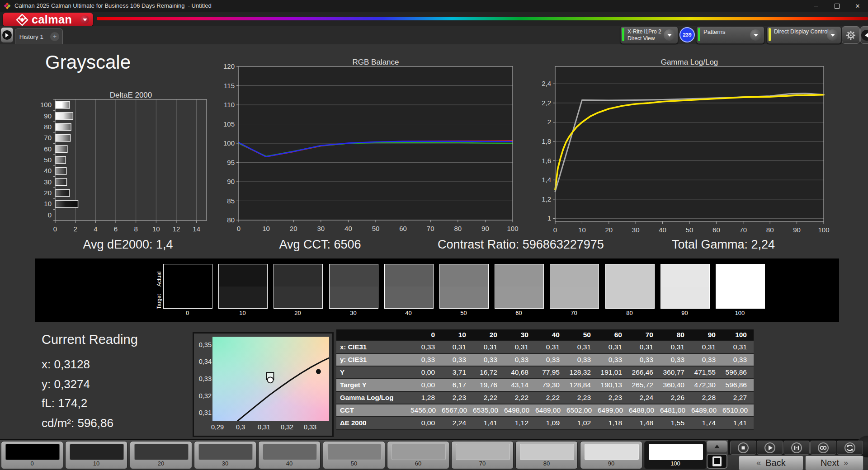 This screenshot has width=868, height=470. Describe the element at coordinates (32, 37) in the screenshot. I see `tab-history-label: History 1` at that location.